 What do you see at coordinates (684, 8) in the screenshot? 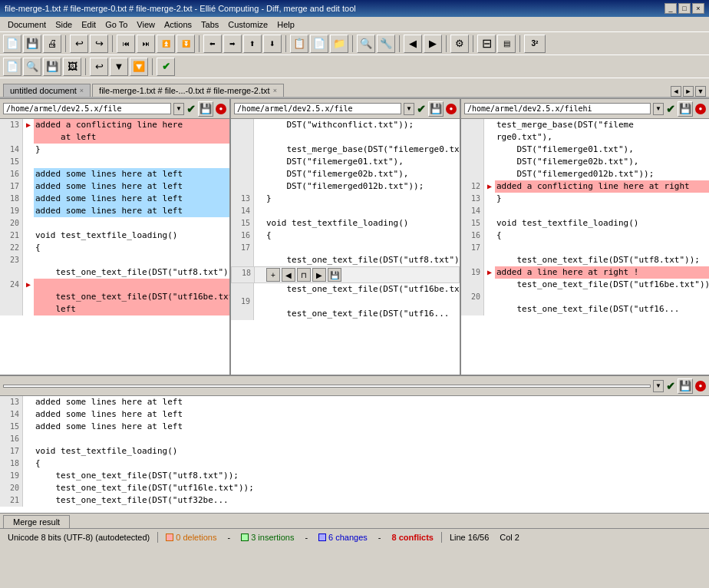
I see `maximize-button: □` at bounding box center [684, 8].